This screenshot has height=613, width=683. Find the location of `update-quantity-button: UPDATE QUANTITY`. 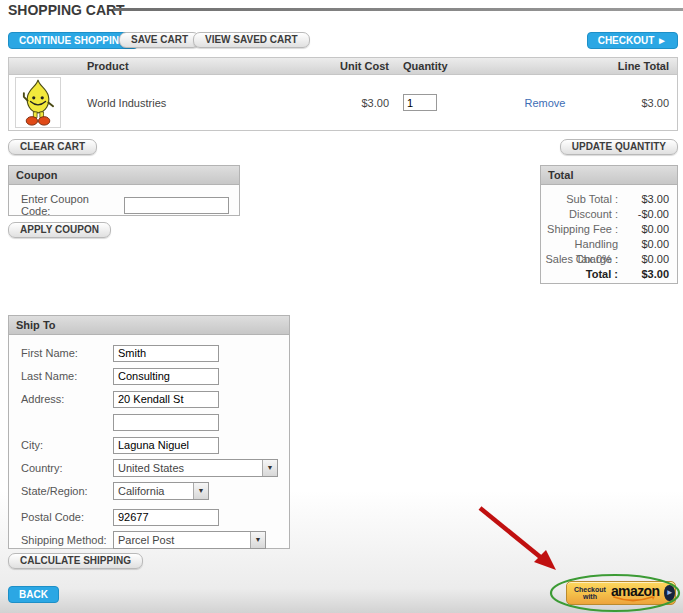

update-quantity-button: UPDATE QUANTITY is located at coordinates (619, 147).